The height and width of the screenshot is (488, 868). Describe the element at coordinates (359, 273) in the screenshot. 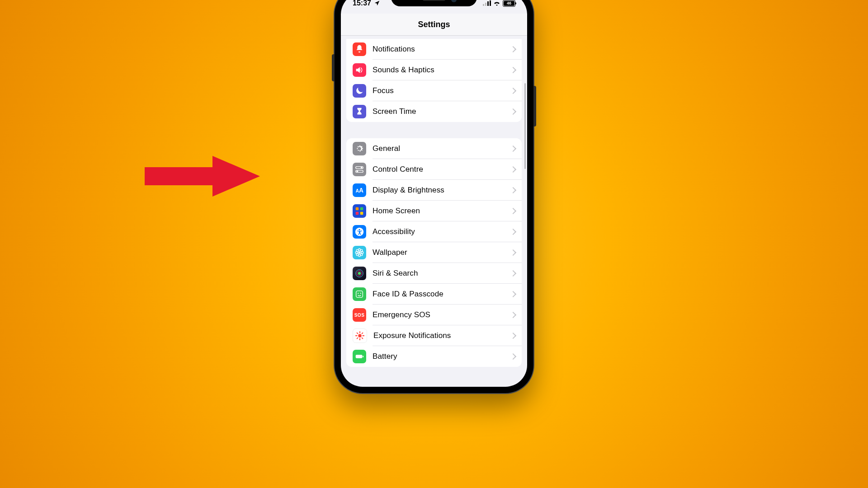

I see `siri-icon` at that location.